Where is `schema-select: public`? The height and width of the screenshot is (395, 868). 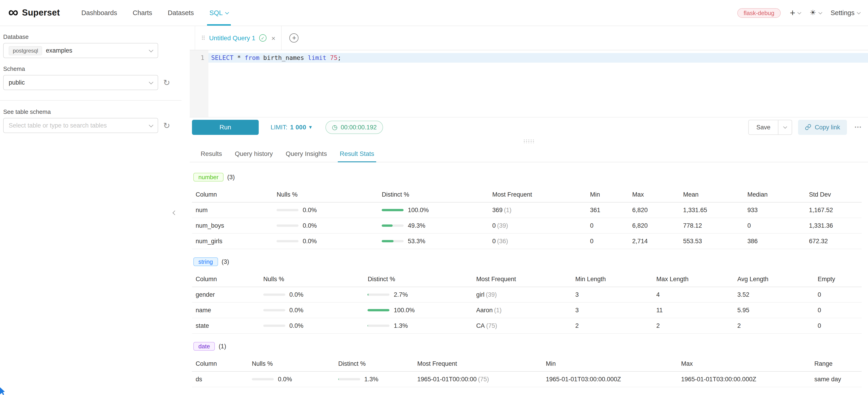
schema-select: public is located at coordinates (81, 82).